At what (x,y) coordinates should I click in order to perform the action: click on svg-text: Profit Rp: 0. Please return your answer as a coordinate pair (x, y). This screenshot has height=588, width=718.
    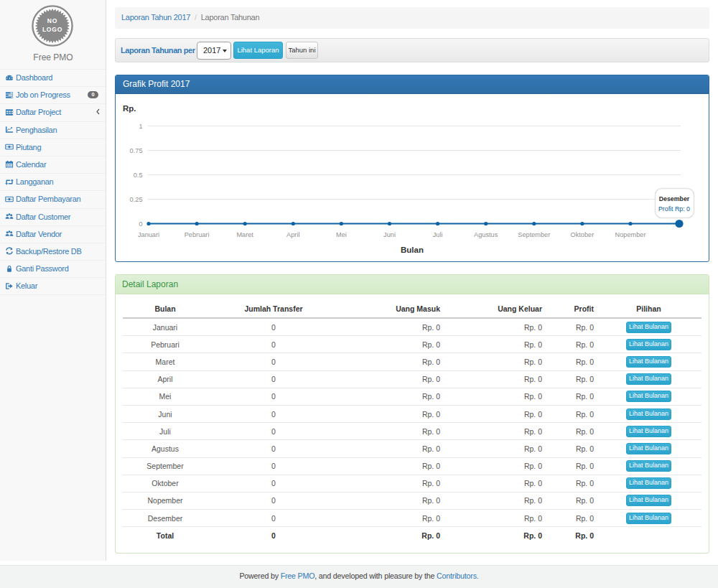
    Looking at the image, I should click on (674, 209).